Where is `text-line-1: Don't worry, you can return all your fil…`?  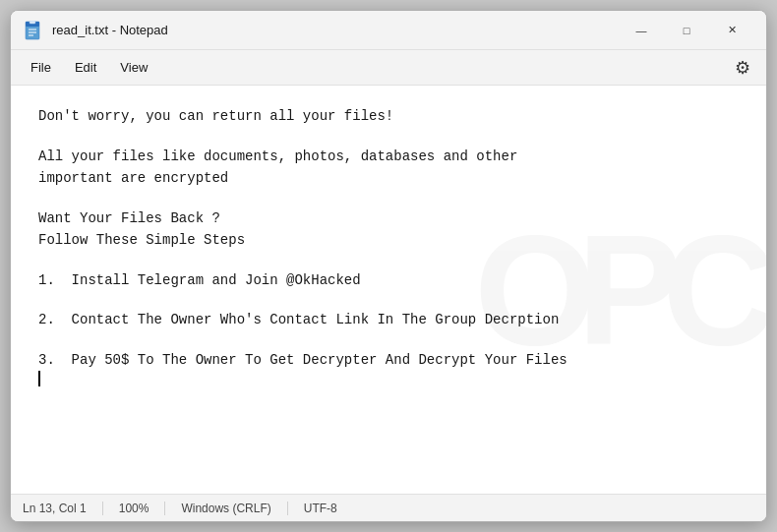
text-line-1: Don't worry, you can return all your fil… is located at coordinates (388, 116).